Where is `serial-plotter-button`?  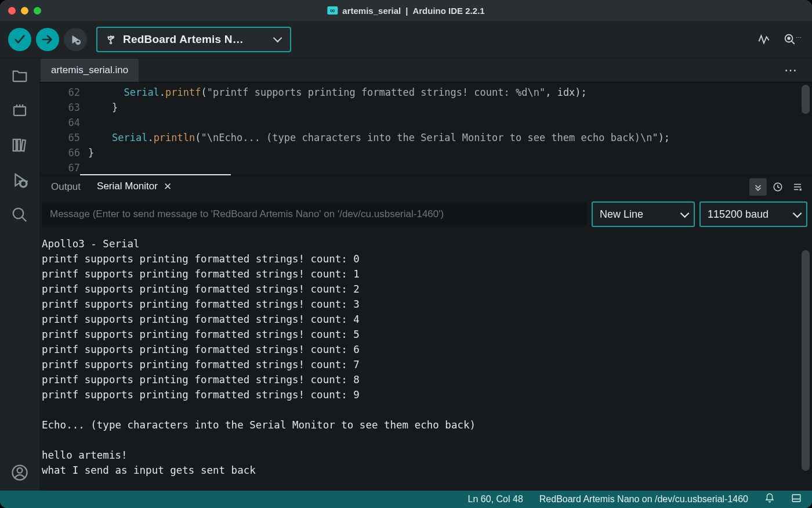 serial-plotter-button is located at coordinates (764, 39).